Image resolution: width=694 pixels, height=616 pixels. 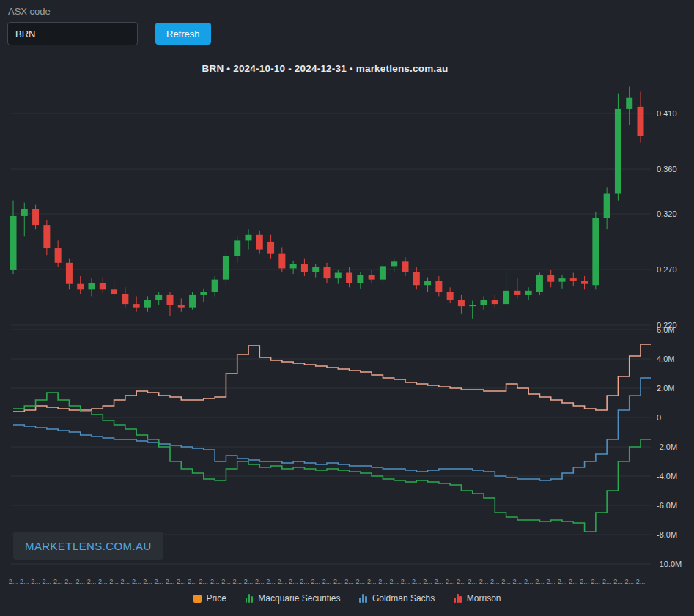 What do you see at coordinates (667, 114) in the screenshot?
I see `y-axis-tick-label: 0.410` at bounding box center [667, 114].